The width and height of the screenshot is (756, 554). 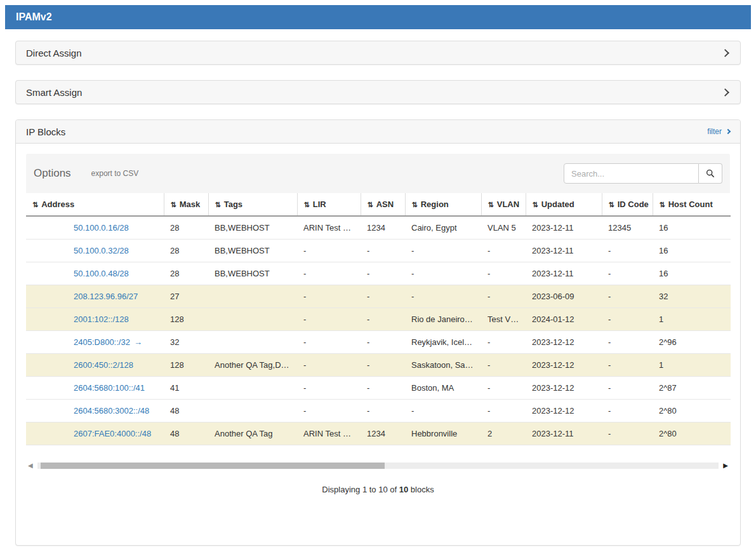 What do you see at coordinates (378, 92) in the screenshot?
I see `smart-assign-panel: Smart Assign` at bounding box center [378, 92].